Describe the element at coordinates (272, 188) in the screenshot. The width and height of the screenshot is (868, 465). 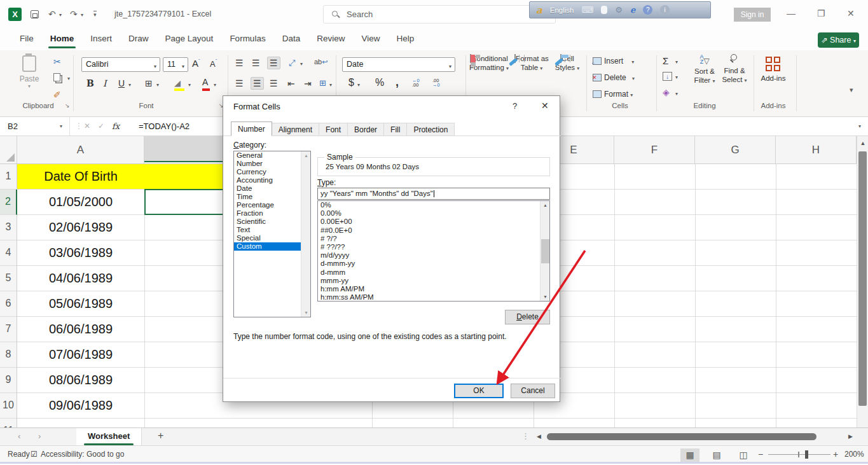
I see `category-date: Date` at that location.